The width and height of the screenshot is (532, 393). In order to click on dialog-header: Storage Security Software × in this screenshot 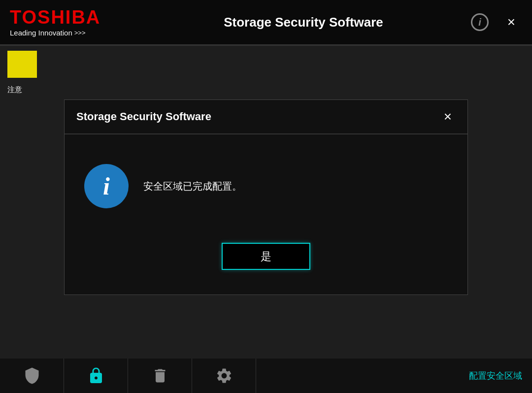, I will do `click(266, 117)`.